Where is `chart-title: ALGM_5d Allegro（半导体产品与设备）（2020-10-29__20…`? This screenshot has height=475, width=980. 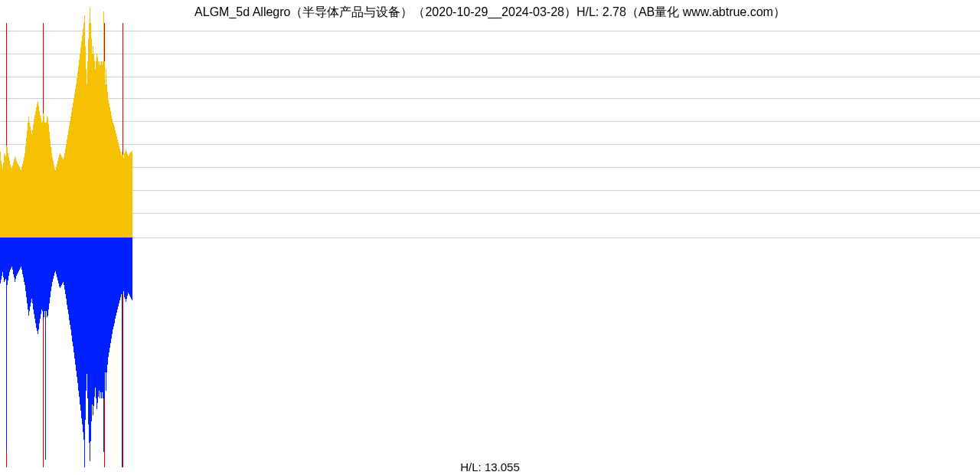 chart-title: ALGM_5d Allegro（半导体产品与设备）（2020-10-29__20… is located at coordinates (490, 12).